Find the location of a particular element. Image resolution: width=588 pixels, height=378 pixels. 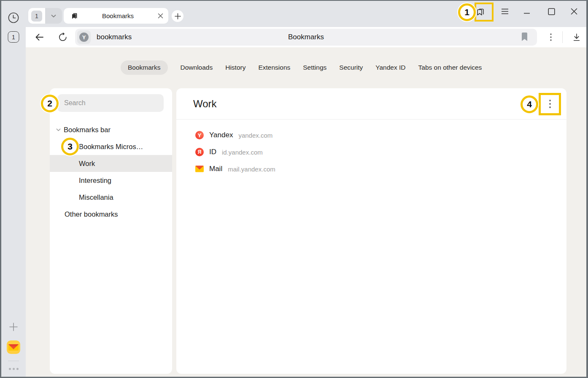

tree-item-work: Work is located at coordinates (111, 163).